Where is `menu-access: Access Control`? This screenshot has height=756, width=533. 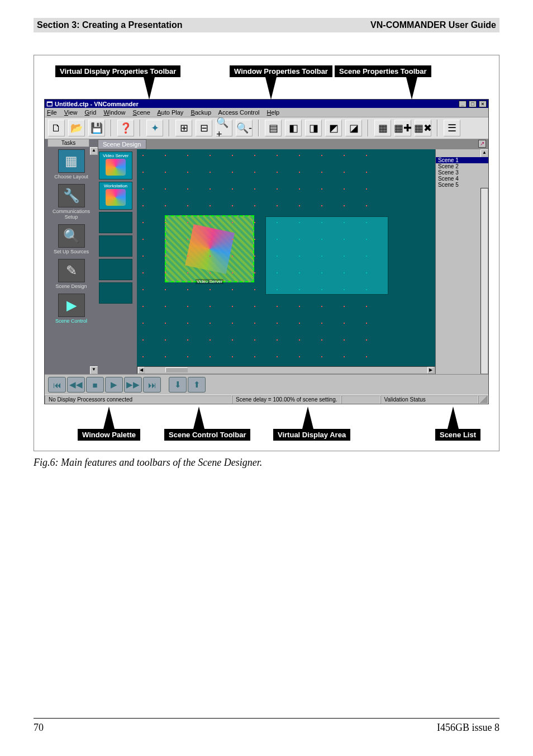 menu-access: Access Control is located at coordinates (239, 112).